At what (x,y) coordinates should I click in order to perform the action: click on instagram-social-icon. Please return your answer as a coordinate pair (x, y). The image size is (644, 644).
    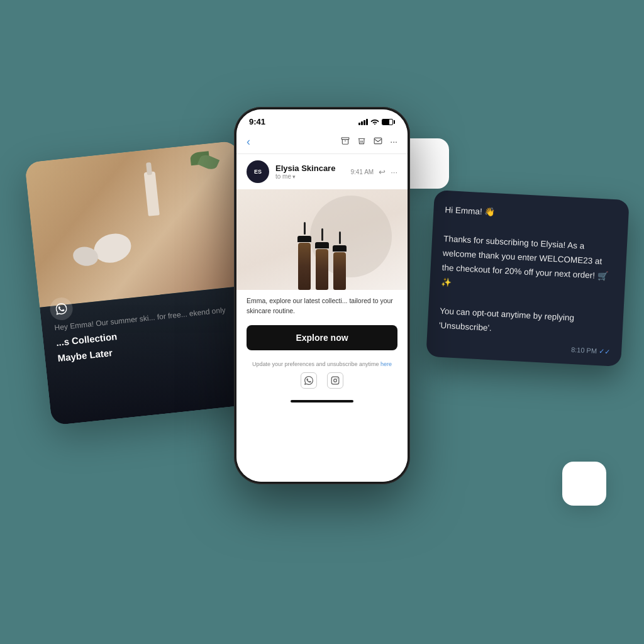
    Looking at the image, I should click on (335, 380).